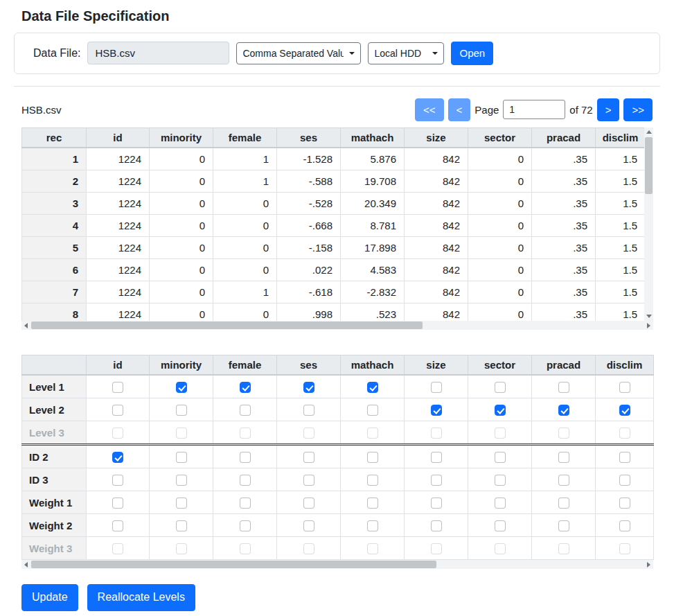 The image size is (674, 616). I want to click on checkbox-id-3-minority, so click(181, 480).